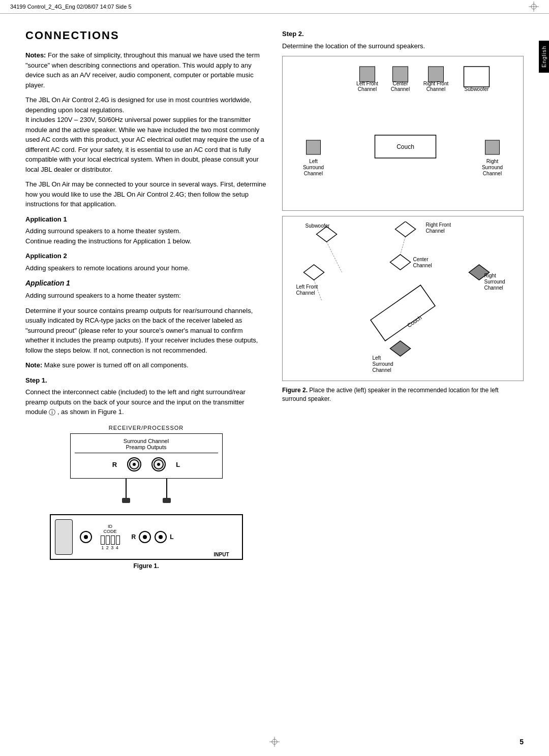  What do you see at coordinates (146, 402) in the screenshot?
I see `step1-text: Connect the interconnect cable (included…` at bounding box center [146, 402].